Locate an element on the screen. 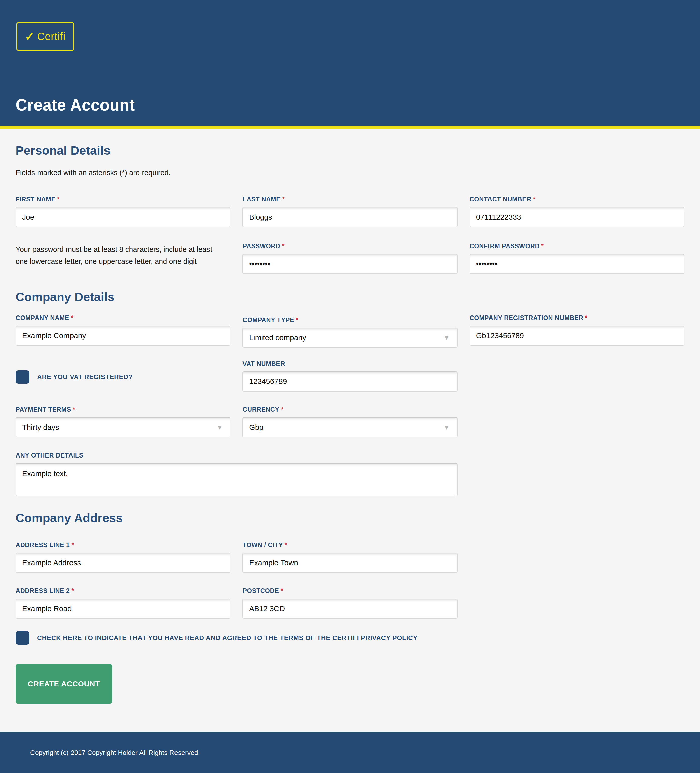 The height and width of the screenshot is (773, 700). password-hint: Your password must be at least 8 charact… is located at coordinates (123, 255).